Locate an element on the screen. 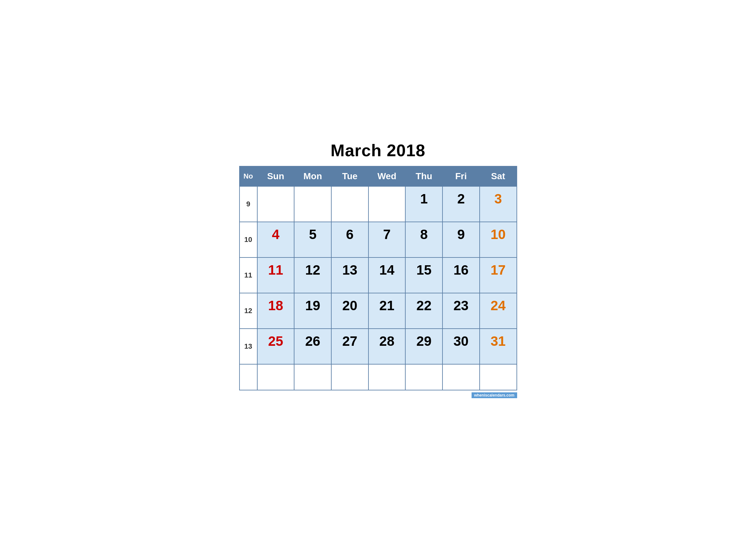  day-cell: 11 is located at coordinates (276, 275).